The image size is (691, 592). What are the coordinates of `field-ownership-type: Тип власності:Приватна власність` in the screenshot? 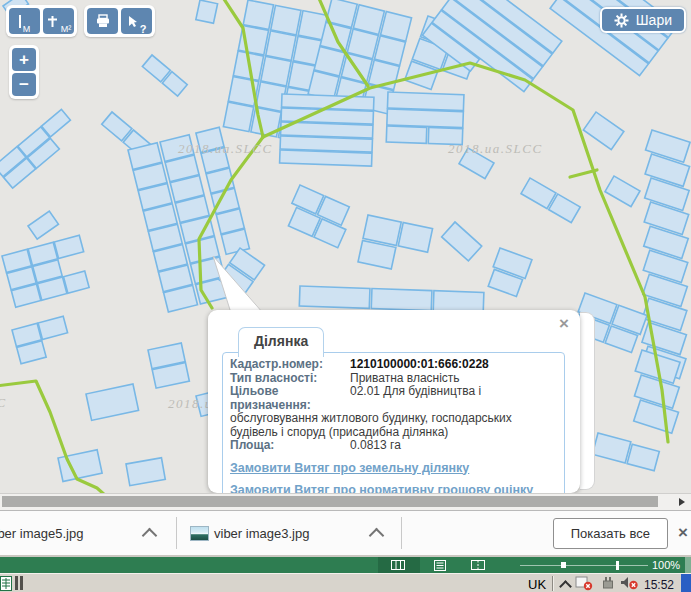 It's located at (394, 379).